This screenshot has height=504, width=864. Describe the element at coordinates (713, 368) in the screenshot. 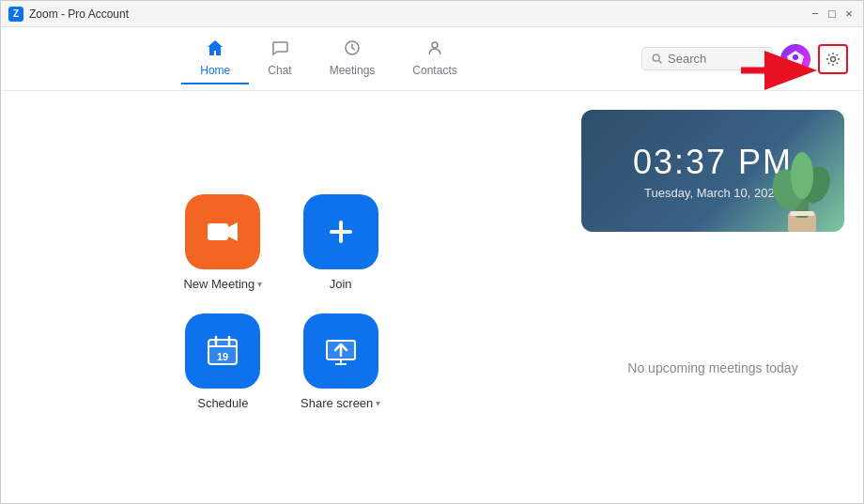

I see `no-meetings: No upcoming meetings today` at that location.